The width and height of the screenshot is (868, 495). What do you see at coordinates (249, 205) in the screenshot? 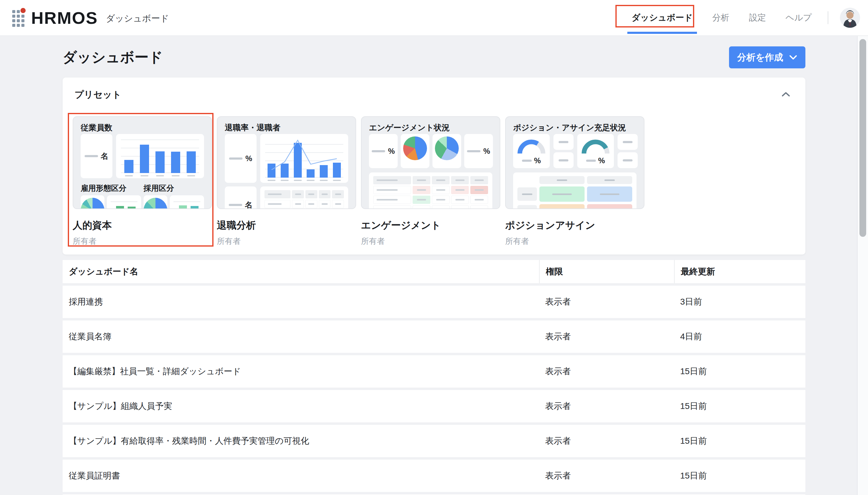
I see `kpi-unit: 名` at bounding box center [249, 205].